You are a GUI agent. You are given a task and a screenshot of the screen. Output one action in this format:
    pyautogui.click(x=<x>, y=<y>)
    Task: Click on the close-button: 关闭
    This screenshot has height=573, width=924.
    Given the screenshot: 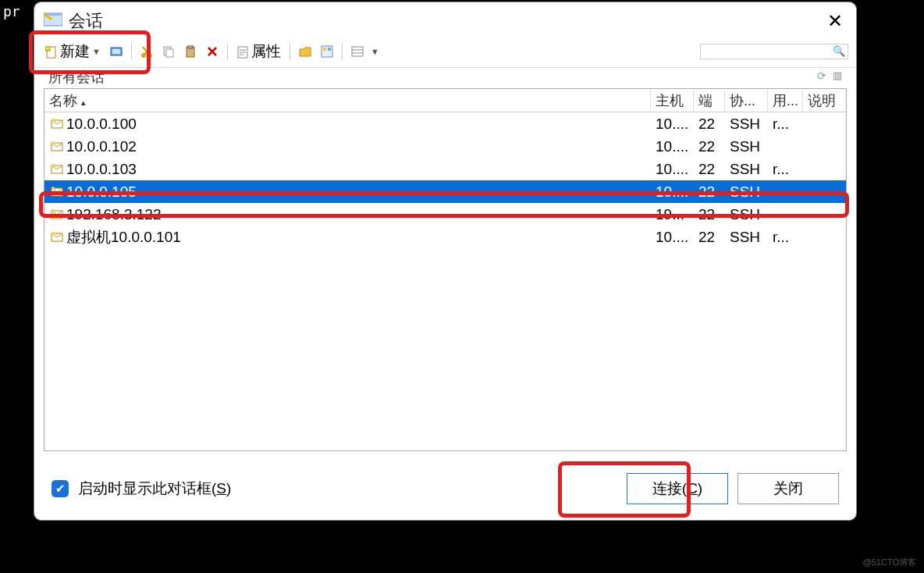 What is the action you would take?
    pyautogui.click(x=788, y=489)
    